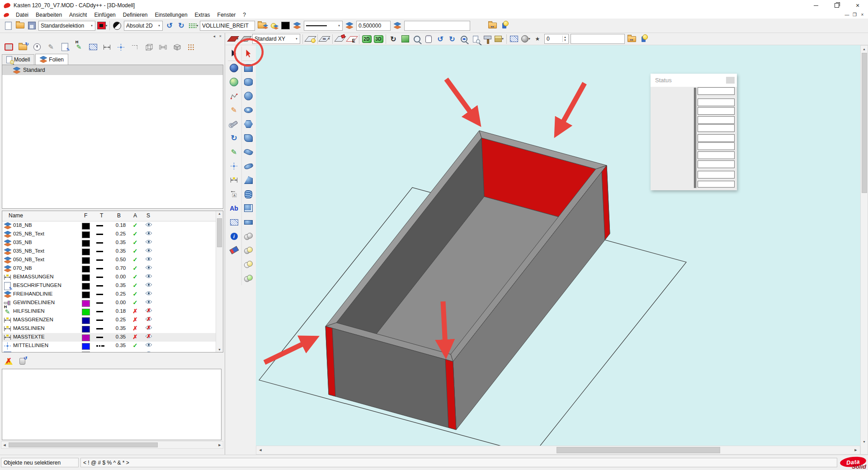  I want to click on coordinate-mode-combo: Absolut 2D▾, so click(143, 26).